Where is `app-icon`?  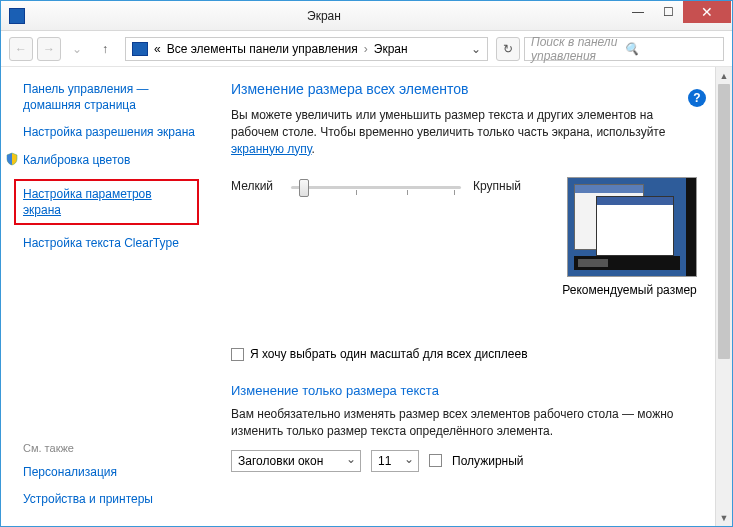 app-icon is located at coordinates (17, 16).